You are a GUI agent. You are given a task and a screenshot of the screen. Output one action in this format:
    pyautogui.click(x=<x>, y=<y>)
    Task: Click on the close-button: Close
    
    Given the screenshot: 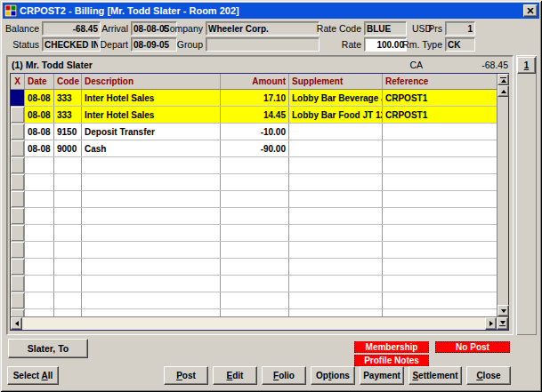 What is the action you would take?
    pyautogui.click(x=489, y=375)
    